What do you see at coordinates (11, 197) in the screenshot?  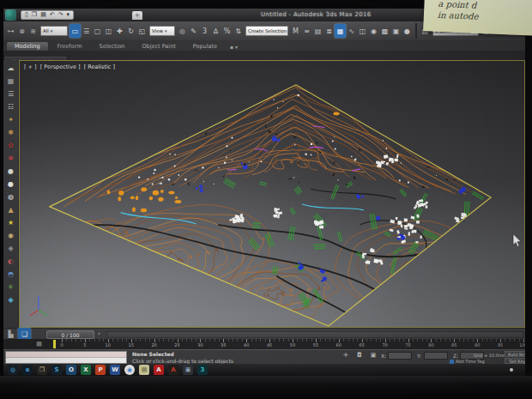 I see `ribbon-tool-circle-icon: ◍` at bounding box center [11, 197].